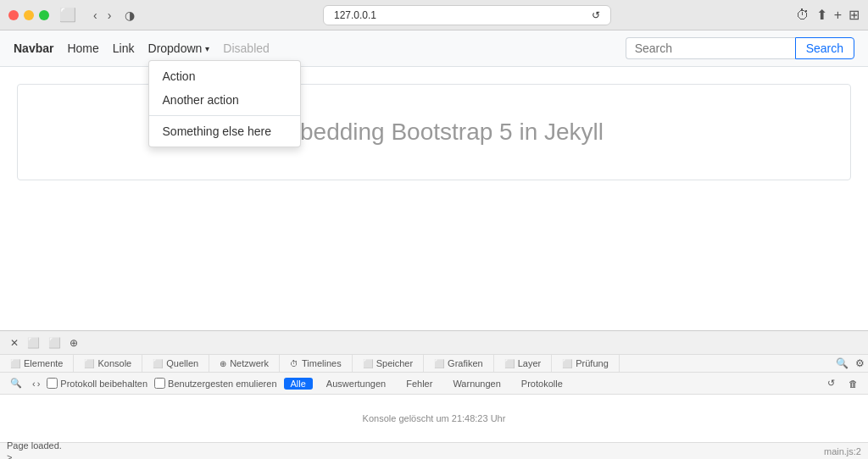 The image size is (868, 459). Describe the element at coordinates (36, 384) in the screenshot. I see `filter-nav: ‹ ›` at that location.